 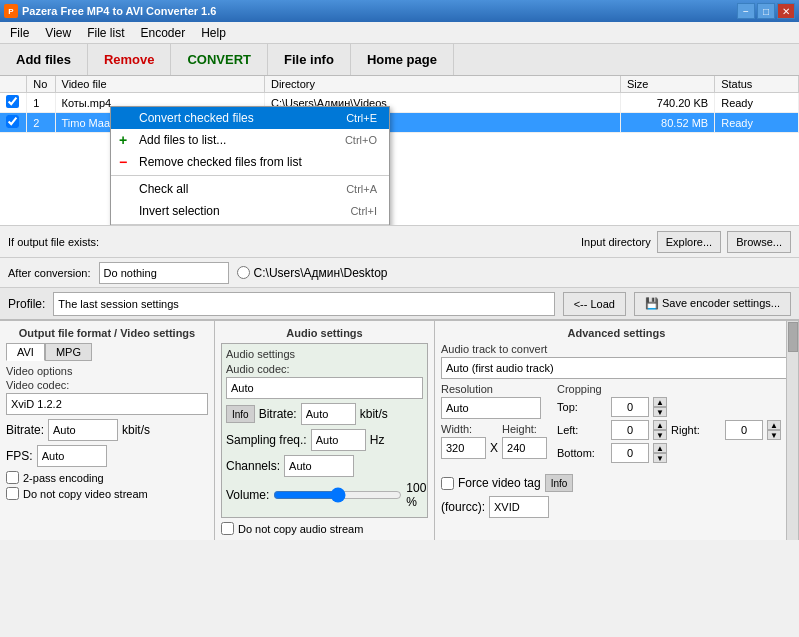 I want to click on audio-panel: Audio settings Audio settings Audio code…, so click(x=325, y=430).